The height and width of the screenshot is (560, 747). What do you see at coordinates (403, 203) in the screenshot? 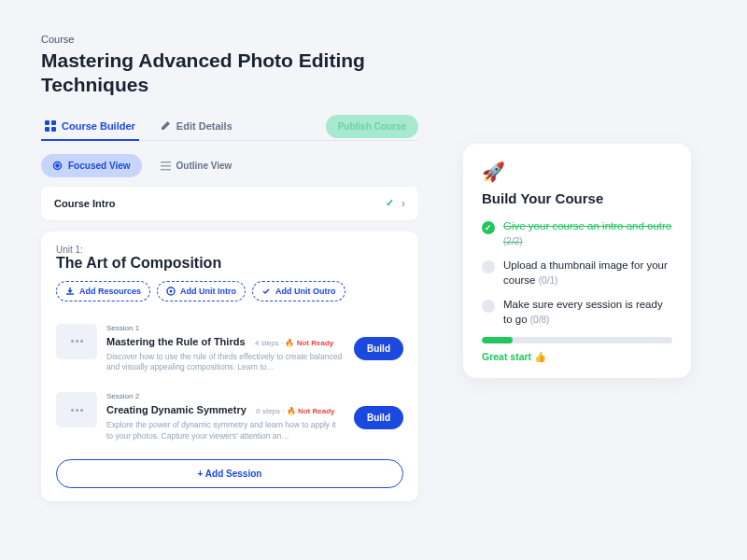
I see `chevron-right-icon: ›` at bounding box center [403, 203].